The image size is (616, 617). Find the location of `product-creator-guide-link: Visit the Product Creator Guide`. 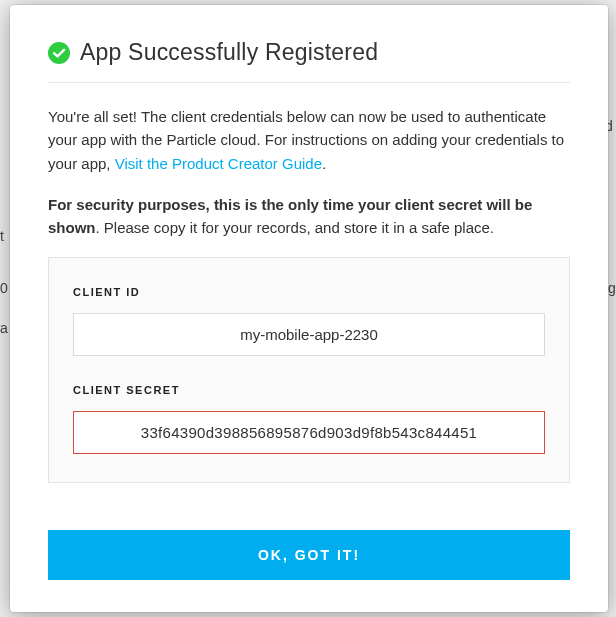

product-creator-guide-link: Visit the Product Creator Guide is located at coordinates (218, 164).